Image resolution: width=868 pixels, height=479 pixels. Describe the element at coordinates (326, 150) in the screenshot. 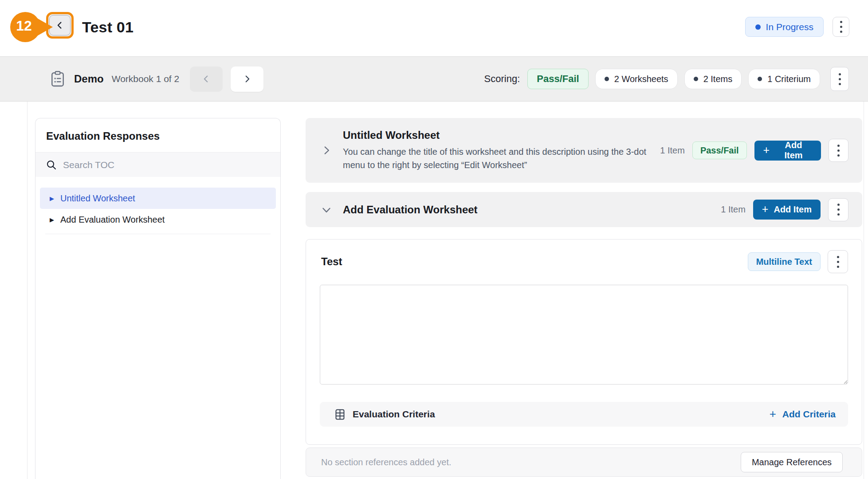

I see `expand-worksheet-button` at that location.